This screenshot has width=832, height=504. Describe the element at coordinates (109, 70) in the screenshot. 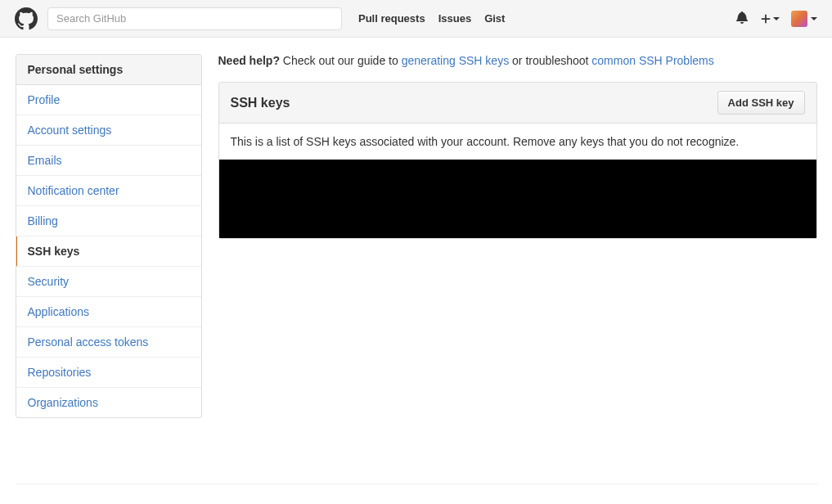

I see `sidebar-title: Personal settings` at that location.